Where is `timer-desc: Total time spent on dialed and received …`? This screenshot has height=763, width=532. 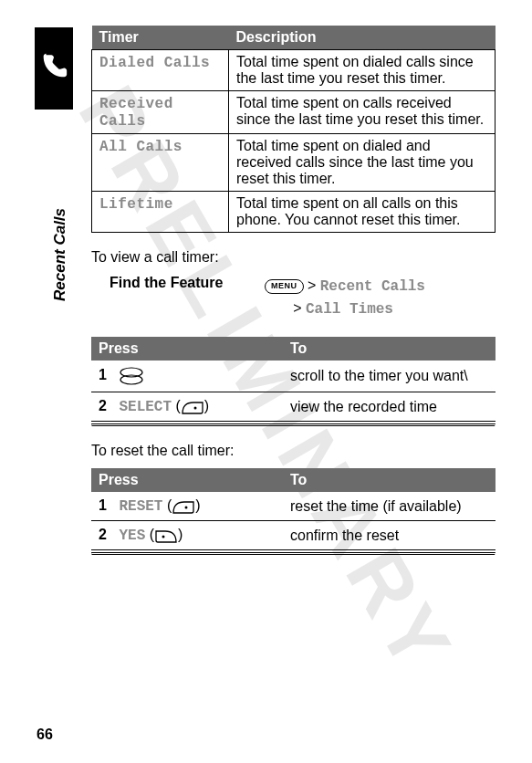
timer-desc: Total time spent on dialed and received … is located at coordinates (362, 162).